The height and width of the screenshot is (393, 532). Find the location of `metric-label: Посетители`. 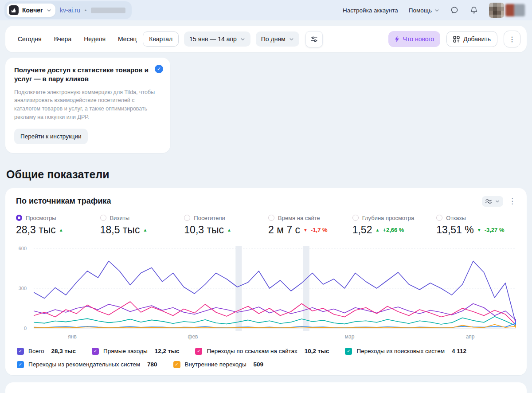

metric-label: Посетители is located at coordinates (209, 218).